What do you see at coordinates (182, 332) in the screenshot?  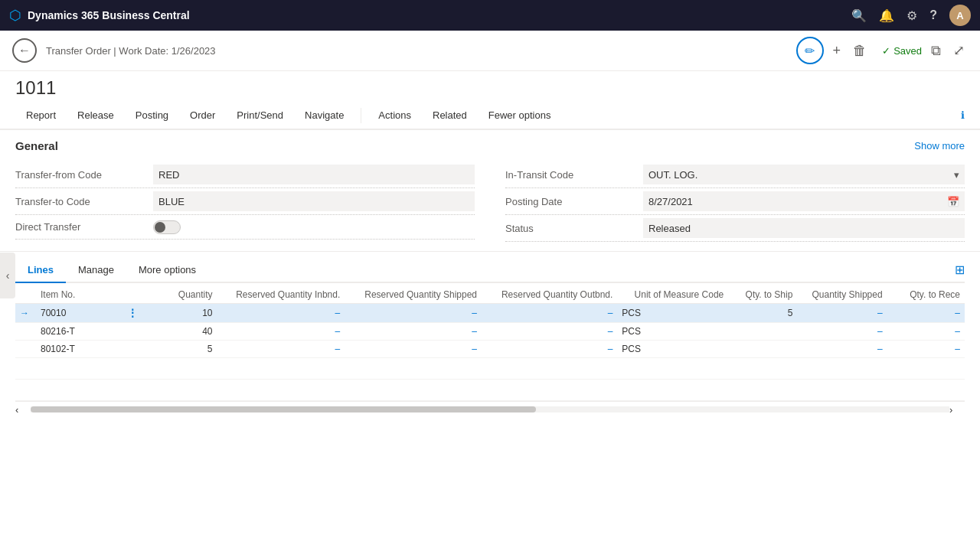 I see `row-quantity: 40` at bounding box center [182, 332].